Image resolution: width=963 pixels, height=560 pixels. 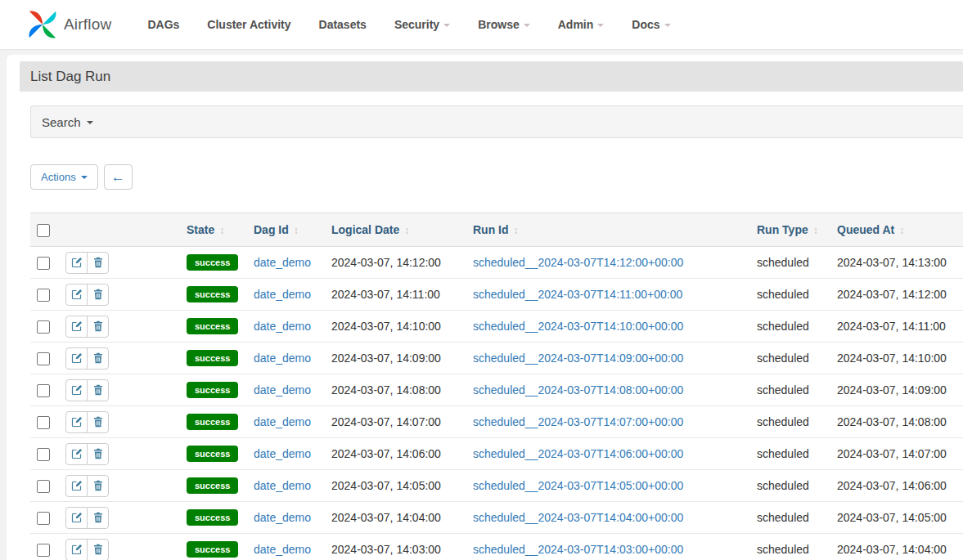 What do you see at coordinates (343, 25) in the screenshot?
I see `nav-menu-item: Datasets` at bounding box center [343, 25].